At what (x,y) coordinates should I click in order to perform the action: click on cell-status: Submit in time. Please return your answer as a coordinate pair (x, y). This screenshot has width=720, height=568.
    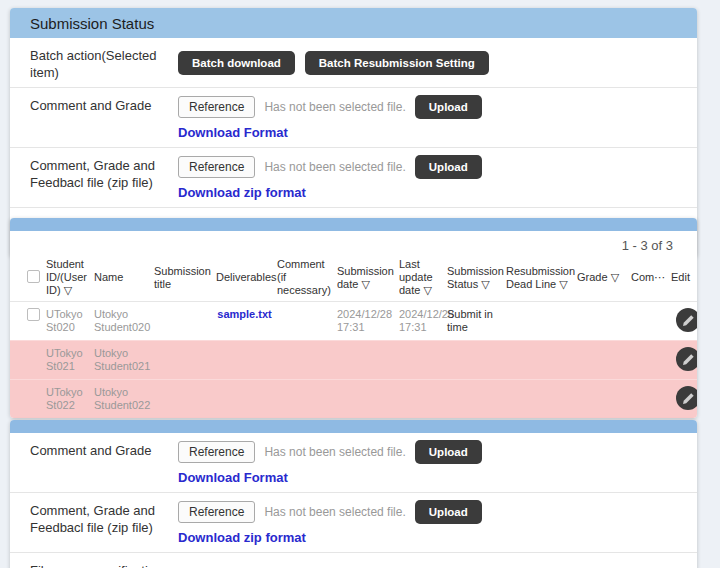
    Looking at the image, I should click on (474, 322).